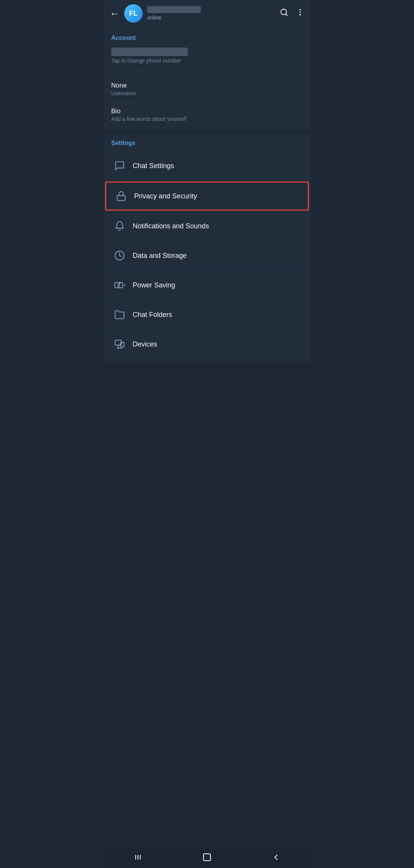 Image resolution: width=414 pixels, height=868 pixels. I want to click on header-username-blurred, so click(174, 10).